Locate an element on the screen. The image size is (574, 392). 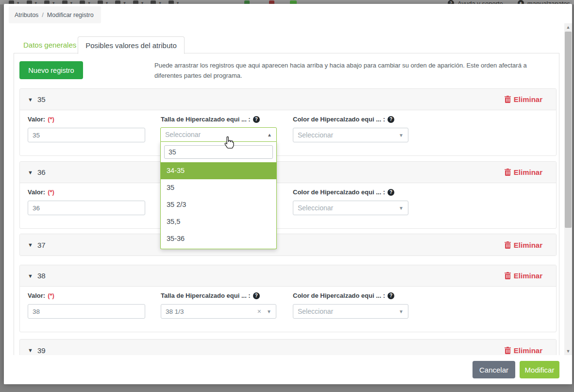
scroll-up-arrow-icon: ▲ is located at coordinates (568, 27).